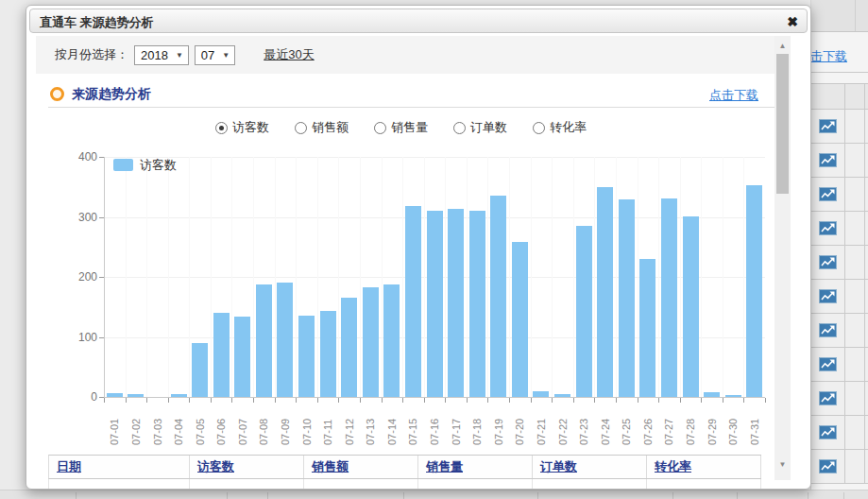  I want to click on legend-swatch, so click(123, 164).